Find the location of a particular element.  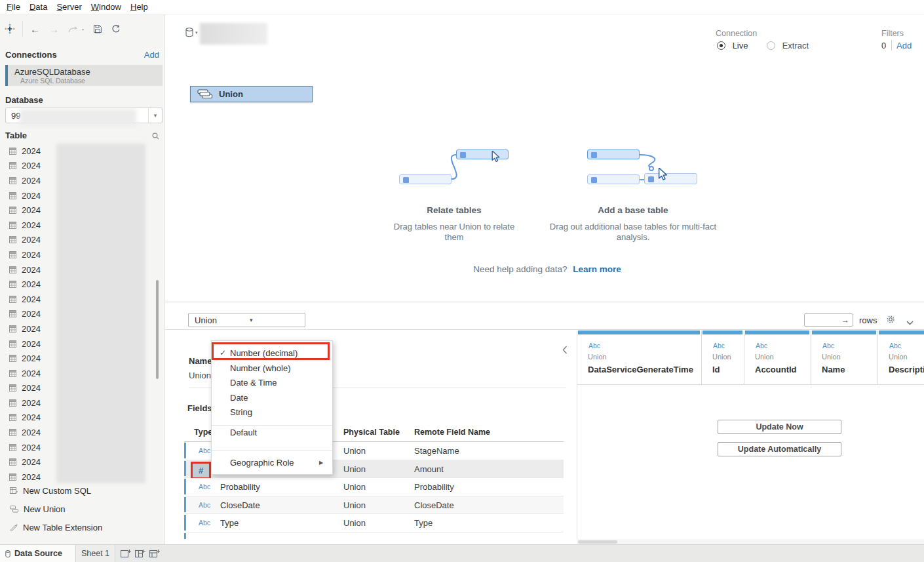

tab-data-source: Data Source is located at coordinates (38, 553).